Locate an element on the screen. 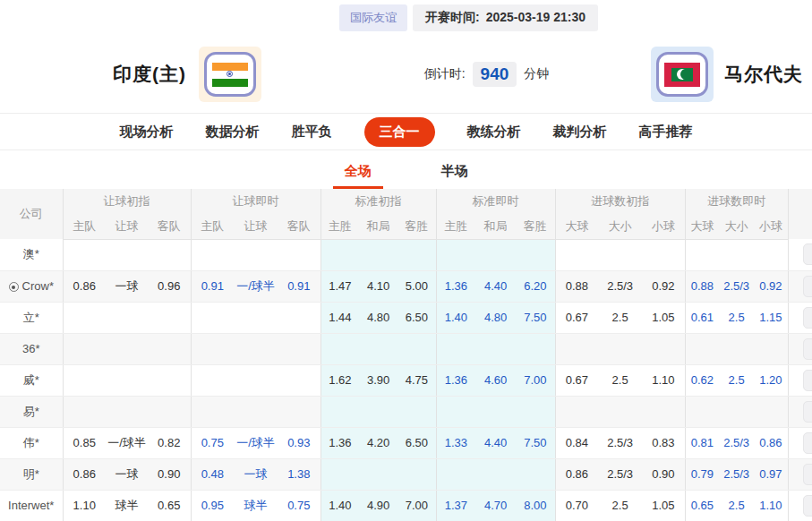  nav-tab-6: 裁判分析 is located at coordinates (580, 132).